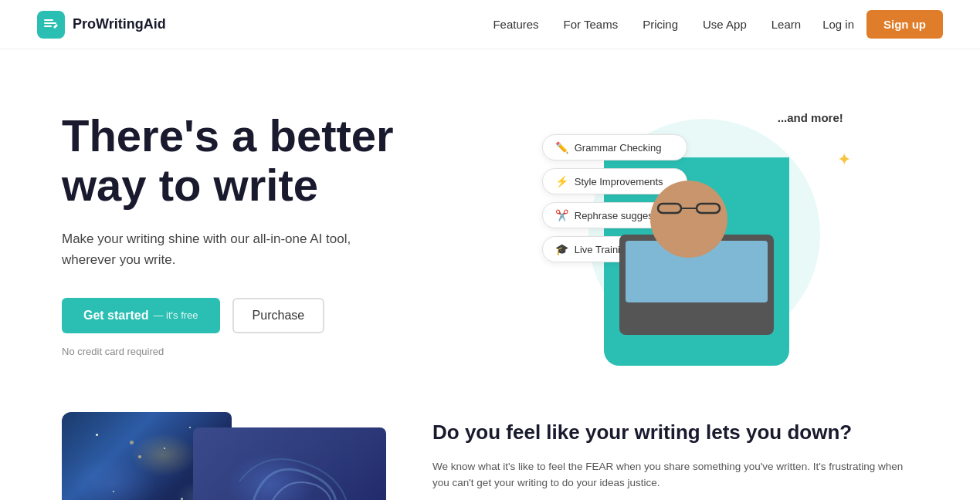  What do you see at coordinates (224, 456) in the screenshot?
I see `bottom-images: My idea in my head` at bounding box center [224, 456].